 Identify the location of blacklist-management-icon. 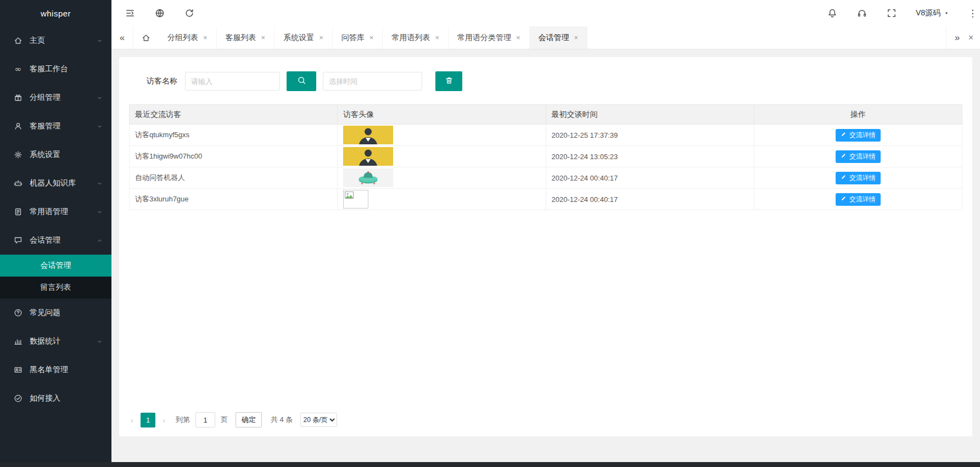
(18, 370).